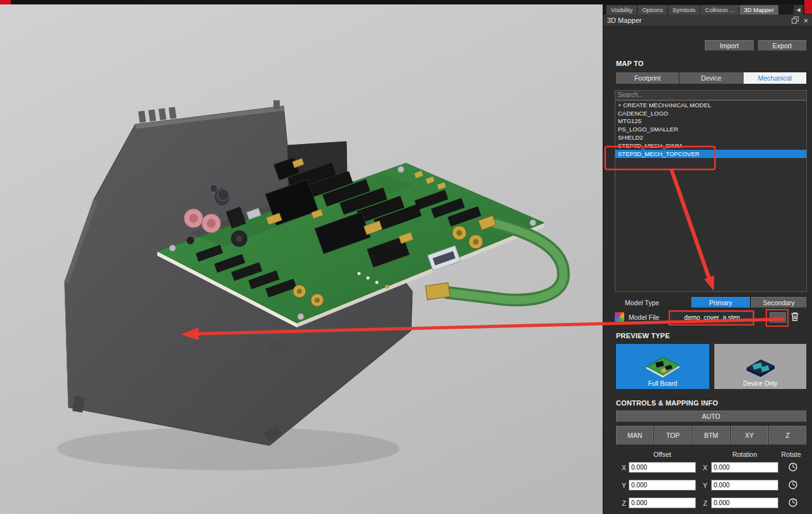  Describe the element at coordinates (793, 467) in the screenshot. I see `rotate-x-icon` at that location.